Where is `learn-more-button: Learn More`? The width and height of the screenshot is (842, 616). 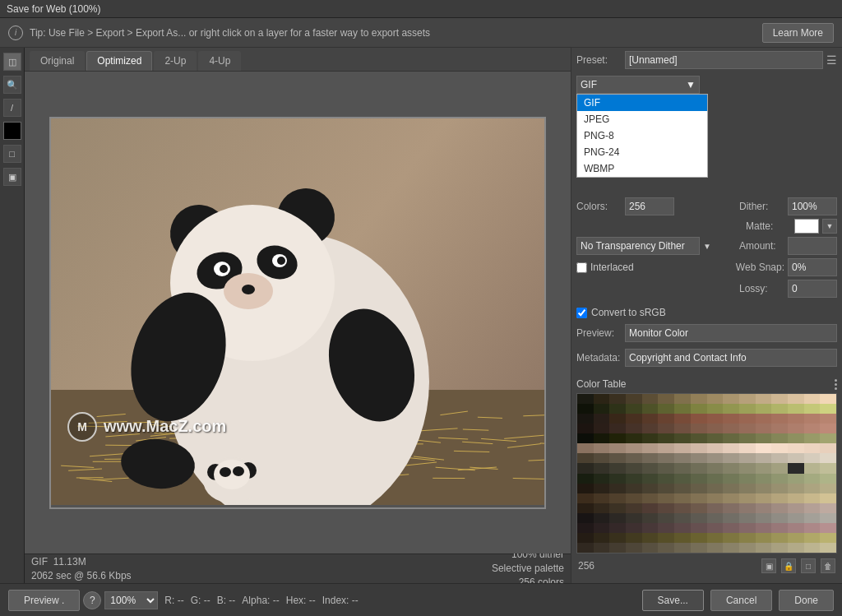
learn-more-button: Learn More is located at coordinates (798, 33).